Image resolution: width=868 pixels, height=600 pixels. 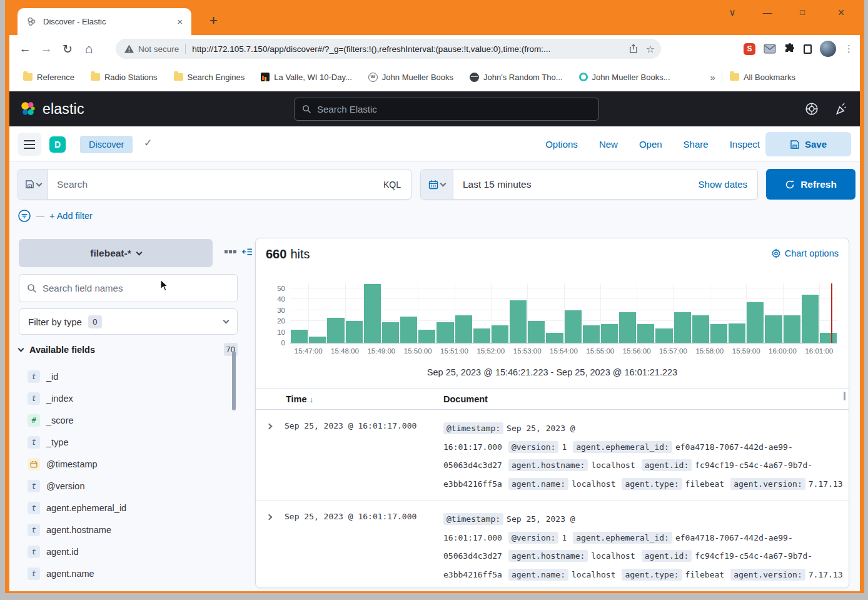 What do you see at coordinates (650, 49) in the screenshot?
I see `bookmark-star-icon: ☆` at bounding box center [650, 49].